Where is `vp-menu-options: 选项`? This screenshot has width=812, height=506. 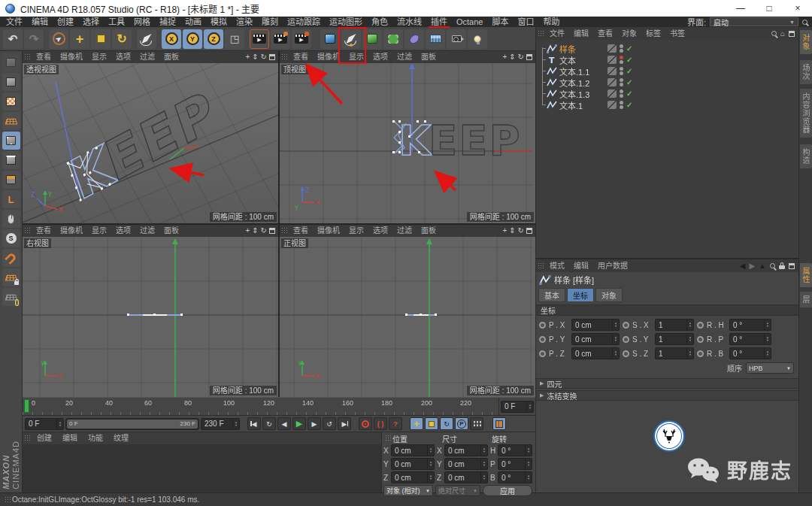
vp-menu-options: 选项 is located at coordinates (123, 231).